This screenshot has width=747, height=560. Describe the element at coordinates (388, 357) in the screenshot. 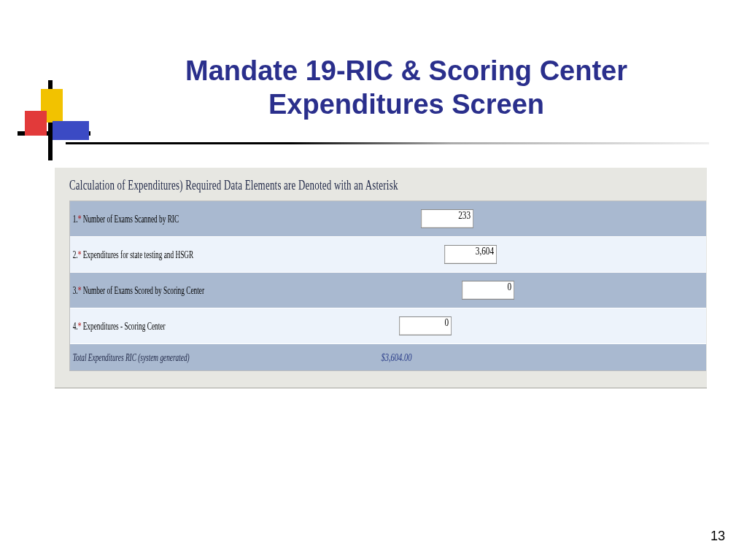

I see `row-total: Total Expenditures RIC (system generated…` at that location.